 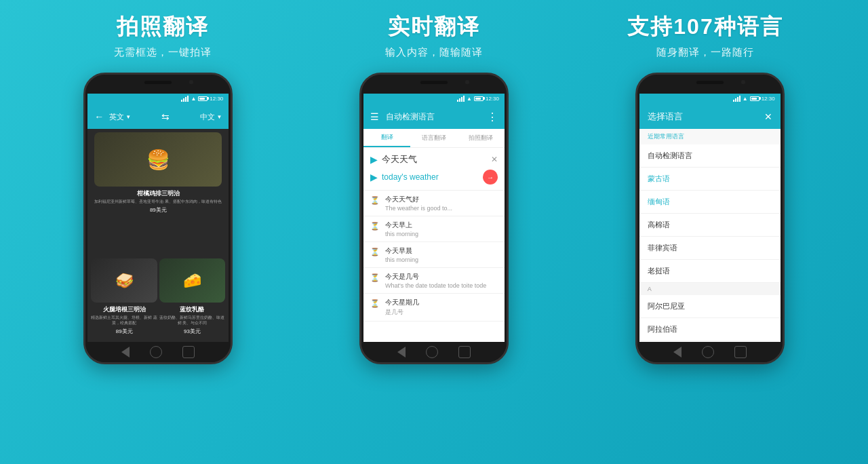 What do you see at coordinates (745, 99) in the screenshot?
I see `wifi-icon3: ▲` at bounding box center [745, 99].